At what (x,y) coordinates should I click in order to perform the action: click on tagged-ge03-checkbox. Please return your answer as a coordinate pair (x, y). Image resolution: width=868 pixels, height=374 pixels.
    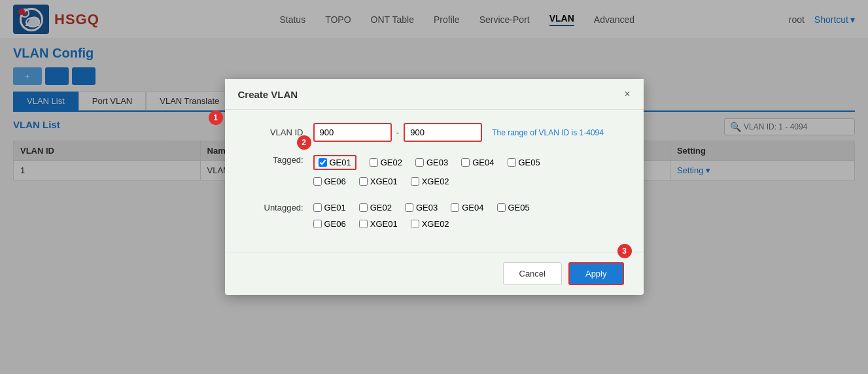
    Looking at the image, I should click on (420, 162).